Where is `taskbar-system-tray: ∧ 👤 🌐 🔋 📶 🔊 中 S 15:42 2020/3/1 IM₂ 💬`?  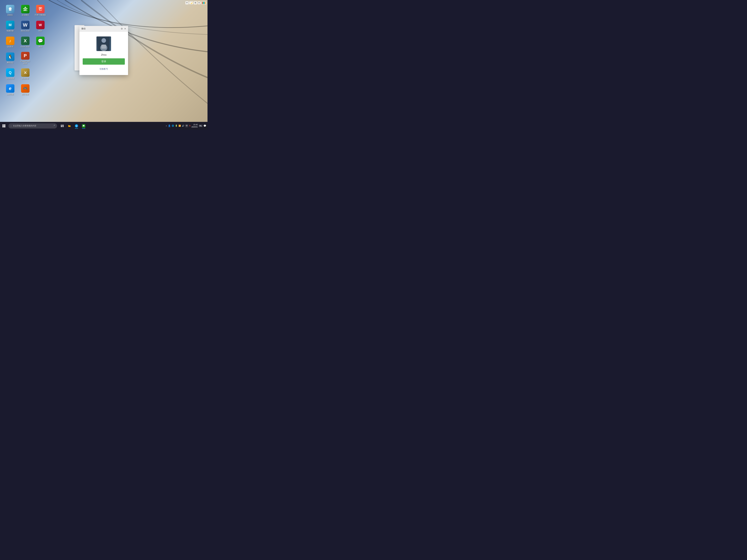 taskbar-system-tray: ∧ 👤 🌐 🔋 📶 🔊 中 S 15:42 2020/3/1 IM₂ 💬 is located at coordinates (186, 126).